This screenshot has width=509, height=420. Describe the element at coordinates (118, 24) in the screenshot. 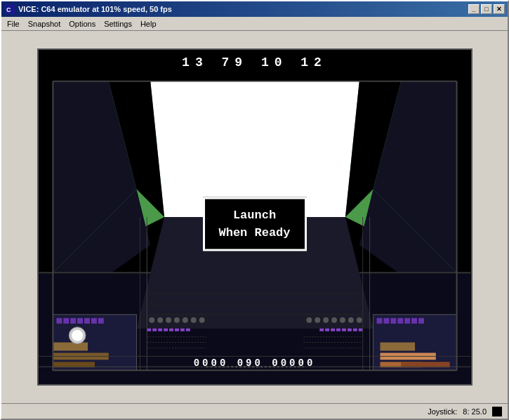

I see `menu-settings: Settings` at that location.